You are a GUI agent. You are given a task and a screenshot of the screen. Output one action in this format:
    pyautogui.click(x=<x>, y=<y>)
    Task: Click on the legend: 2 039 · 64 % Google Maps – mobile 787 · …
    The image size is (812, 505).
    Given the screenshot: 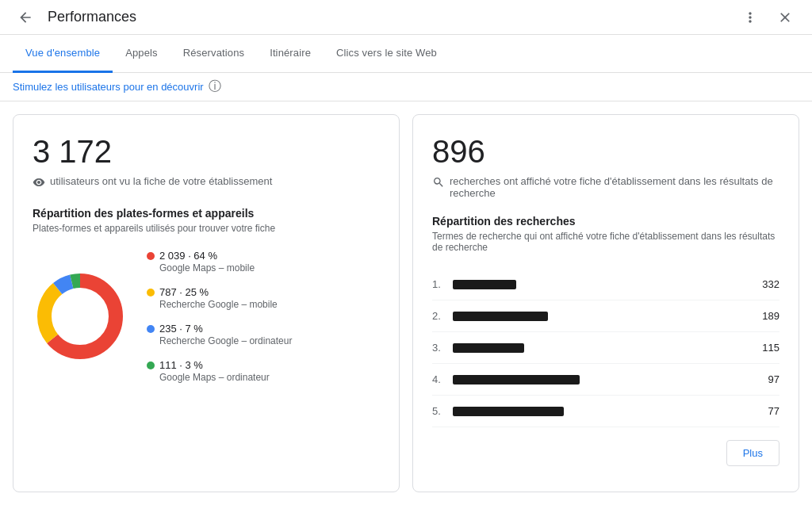 What is the action you would take?
    pyautogui.click(x=219, y=316)
    